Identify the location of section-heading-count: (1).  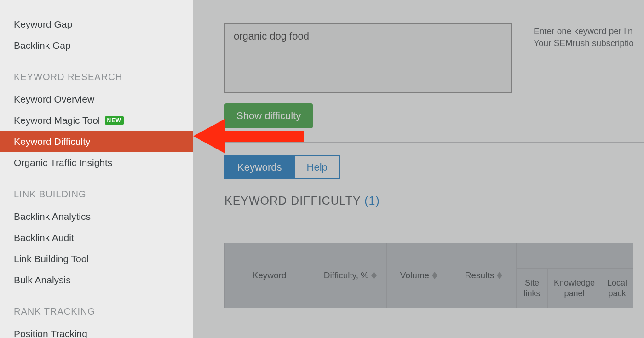
(372, 201).